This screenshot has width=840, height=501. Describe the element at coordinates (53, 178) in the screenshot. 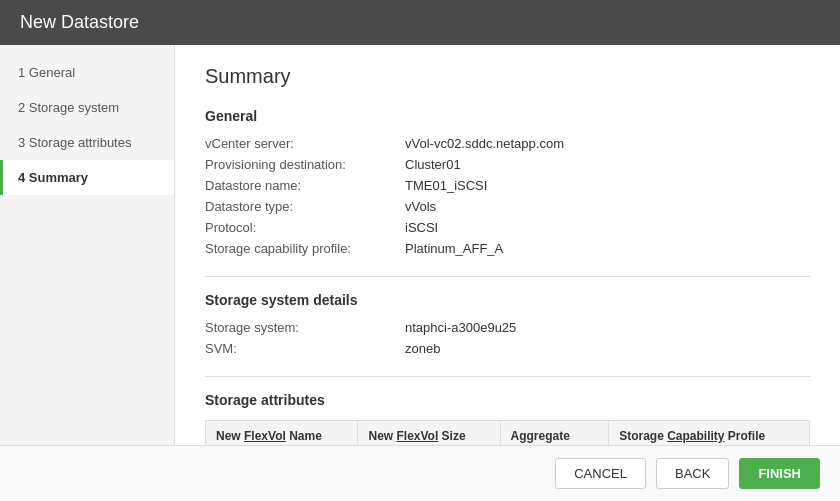

I see `sidebar-item-summary-label: 4 Summary` at that location.